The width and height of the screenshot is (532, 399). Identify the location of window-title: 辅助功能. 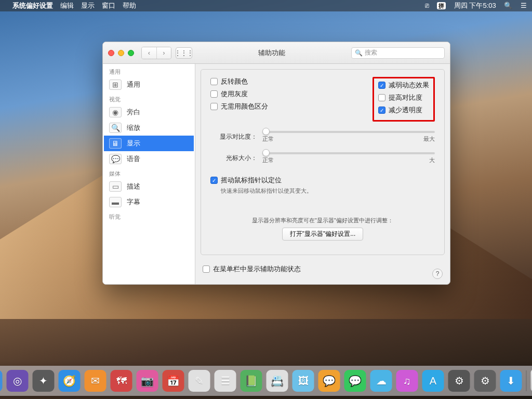
(272, 53).